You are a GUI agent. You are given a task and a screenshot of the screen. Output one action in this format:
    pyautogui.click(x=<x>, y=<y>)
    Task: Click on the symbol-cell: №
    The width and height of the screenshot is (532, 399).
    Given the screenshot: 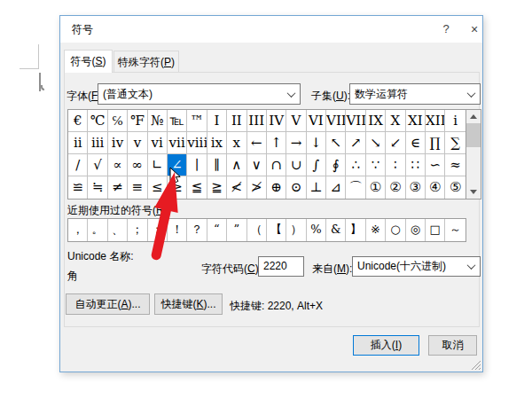 What is the action you would take?
    pyautogui.click(x=158, y=121)
    